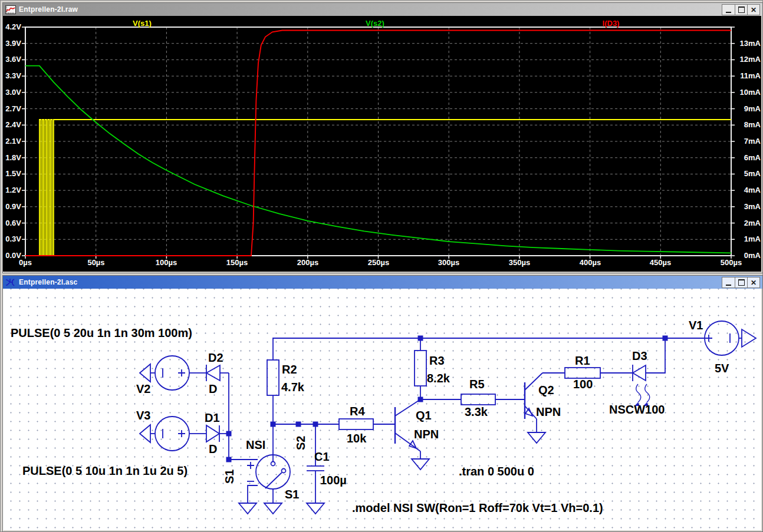 The width and height of the screenshot is (763, 532). I want to click on y-left-tick: 2.4V, so click(12, 125).